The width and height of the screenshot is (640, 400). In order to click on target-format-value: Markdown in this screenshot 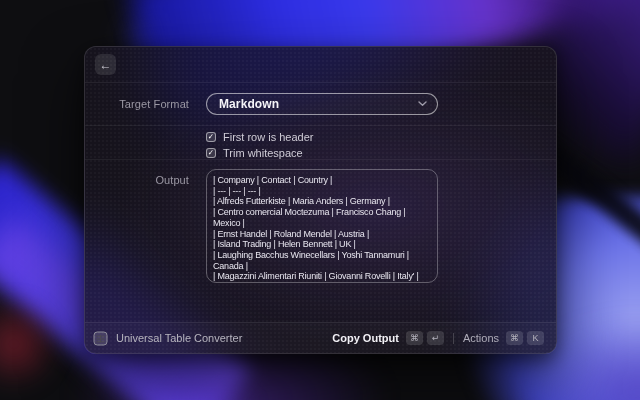, I will do `click(249, 104)`.